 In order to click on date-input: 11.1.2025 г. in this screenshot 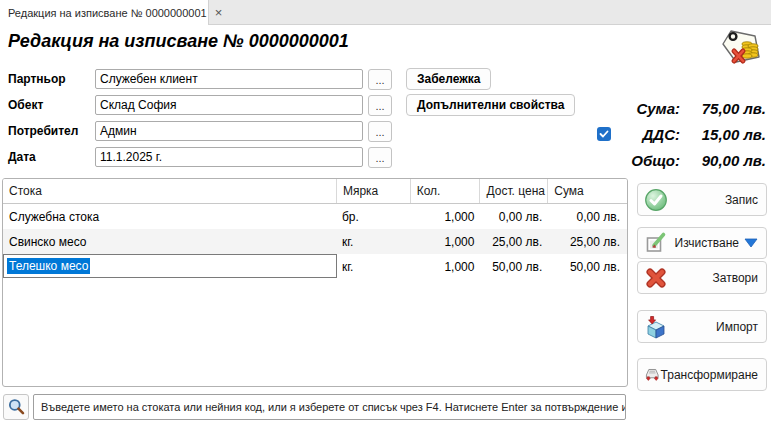, I will do `click(229, 157)`.